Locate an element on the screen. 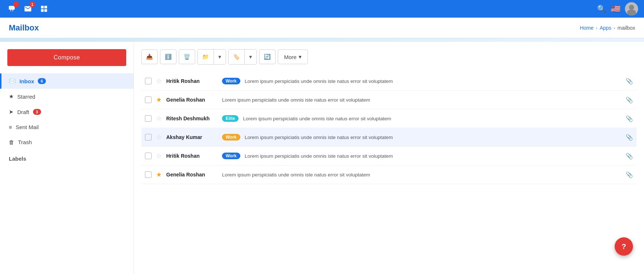 This screenshot has width=644, height=274. breadcrumb-sep1: › is located at coordinates (597, 28).